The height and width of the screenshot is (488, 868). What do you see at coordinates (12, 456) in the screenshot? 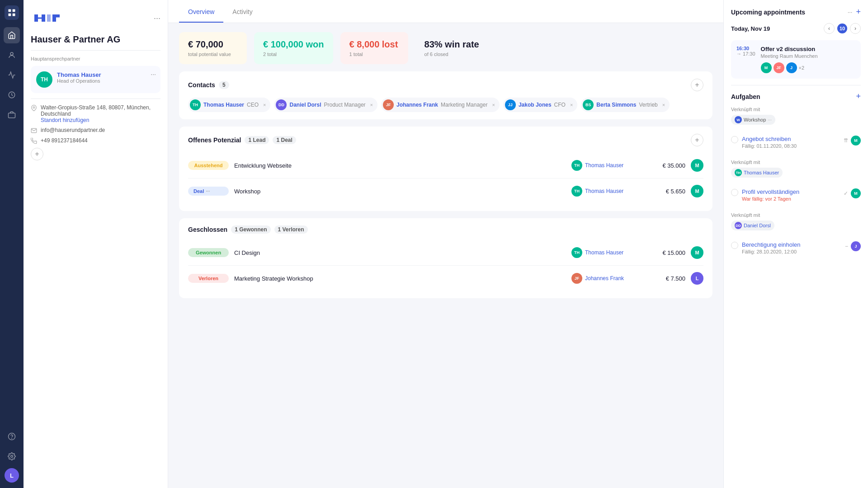
I see `nav-settings` at bounding box center [12, 456].